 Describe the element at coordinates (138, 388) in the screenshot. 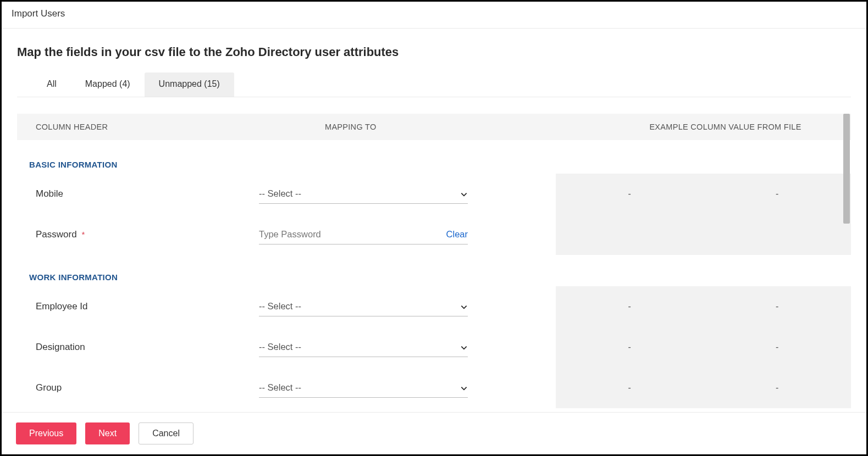

I see `label-group: Group` at that location.